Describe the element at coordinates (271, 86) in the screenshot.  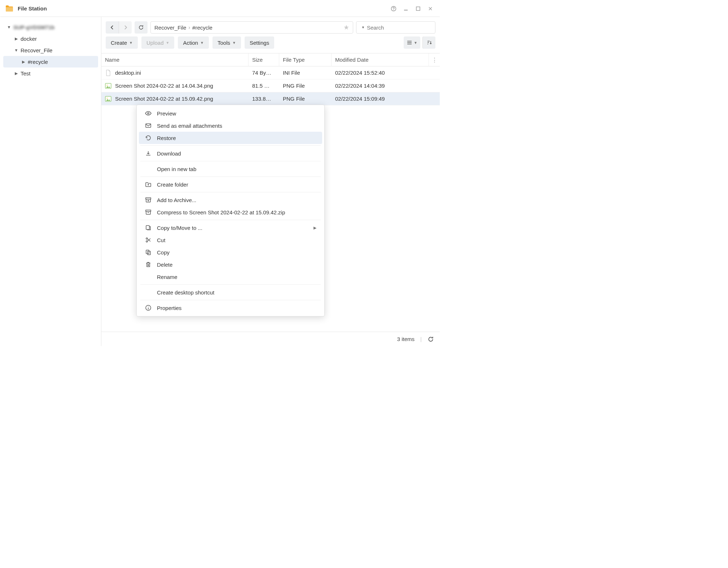
I see `table-row: Screen Shot 2024-02-22 at 14.04.34.png 8…` at that location.